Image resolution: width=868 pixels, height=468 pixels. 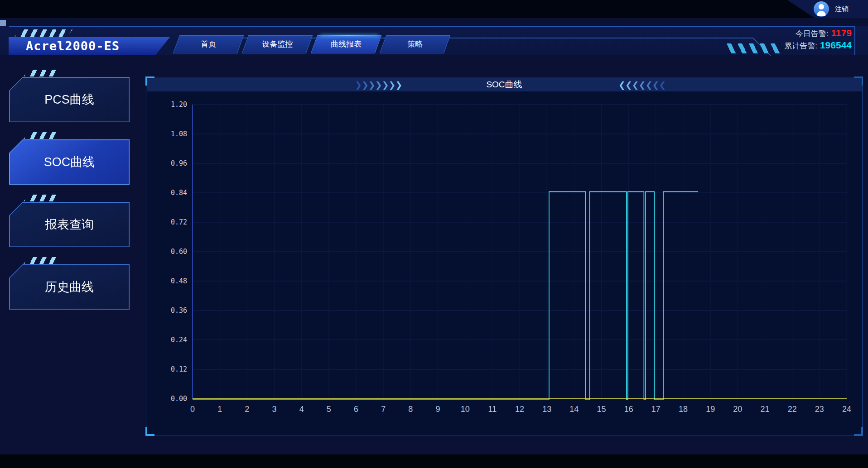 I want to click on sidebar-item-soc-curve: SOC曲线, so click(x=69, y=158).